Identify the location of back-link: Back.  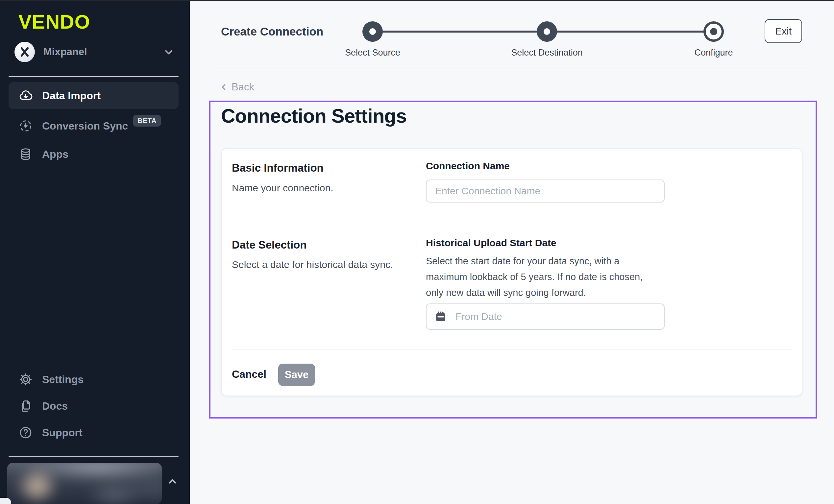
(237, 87).